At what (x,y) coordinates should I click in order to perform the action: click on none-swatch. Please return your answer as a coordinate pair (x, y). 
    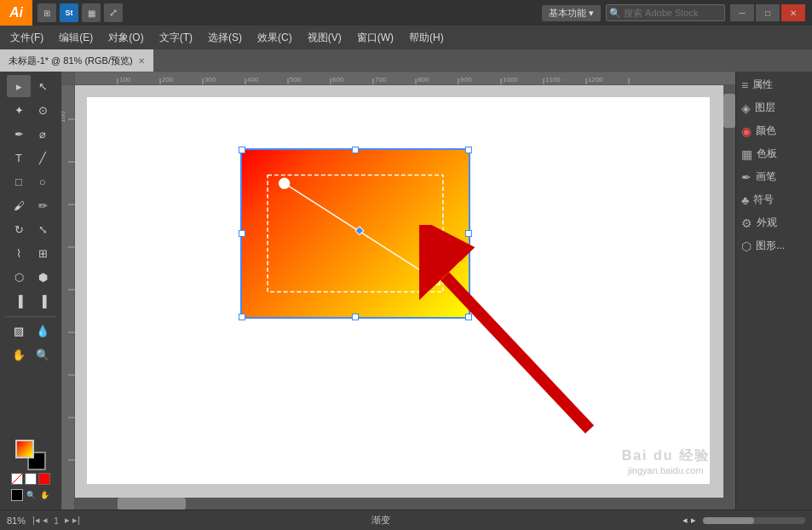
    Looking at the image, I should click on (17, 479).